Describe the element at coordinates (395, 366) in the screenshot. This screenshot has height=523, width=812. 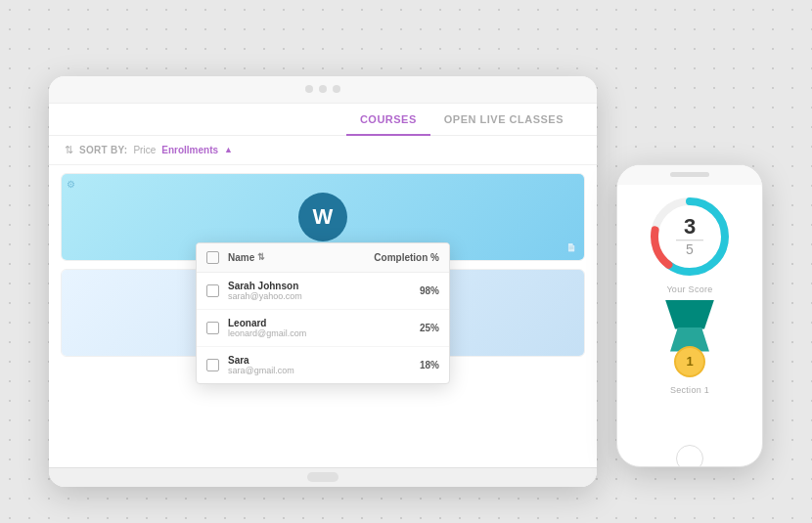
I see `dt-completion-2: 18%` at that location.